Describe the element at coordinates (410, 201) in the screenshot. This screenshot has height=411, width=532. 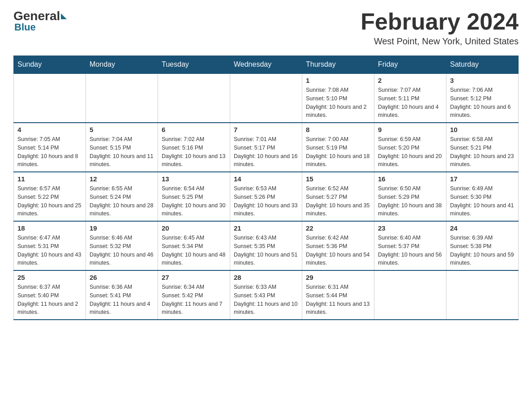
I see `day-info: Sunrise: 6:50 AMSunset: 5:29 PMDaylight:…` at that location.